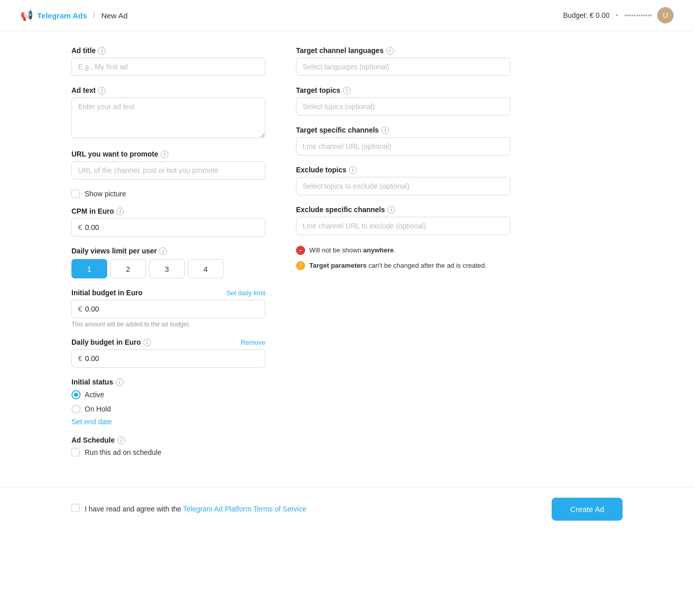  I want to click on warning-target-params: ! Target parameters can't be changed aft…, so click(403, 266).